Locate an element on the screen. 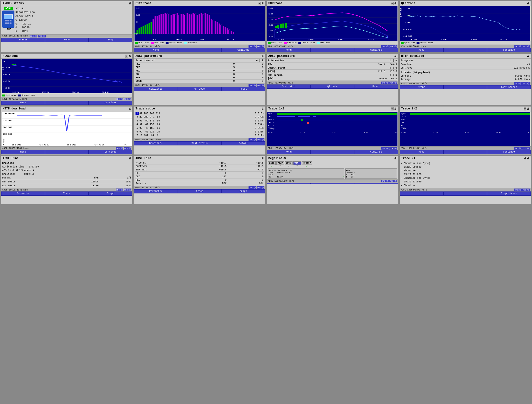  trace-2-2-menu-btn: Menu is located at coordinates (422, 152).